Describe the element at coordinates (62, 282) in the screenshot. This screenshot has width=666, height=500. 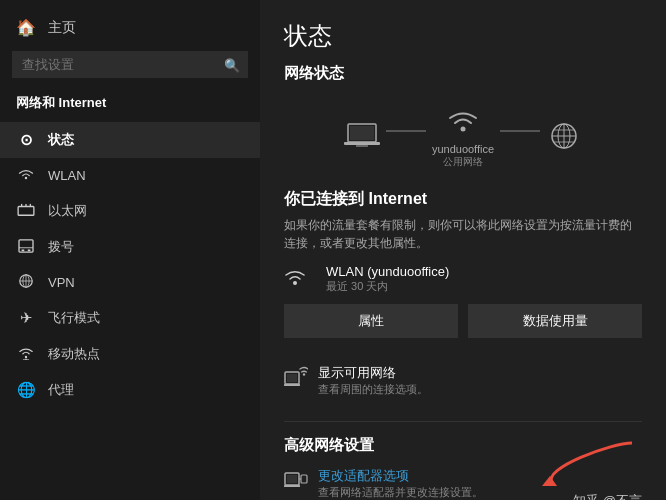
I see `sidebar-item-label: VPN` at that location.